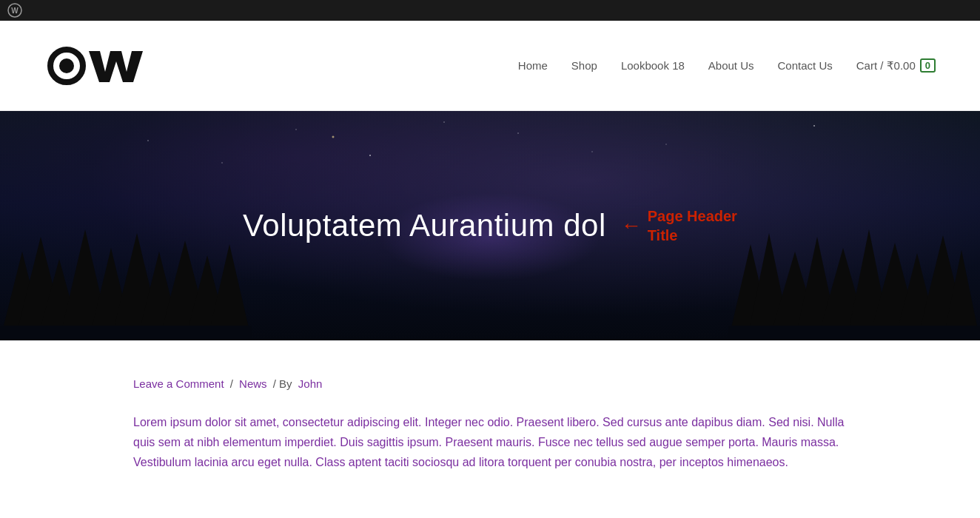 The height and width of the screenshot is (518, 980). I want to click on meta-sep-1: /, so click(233, 383).